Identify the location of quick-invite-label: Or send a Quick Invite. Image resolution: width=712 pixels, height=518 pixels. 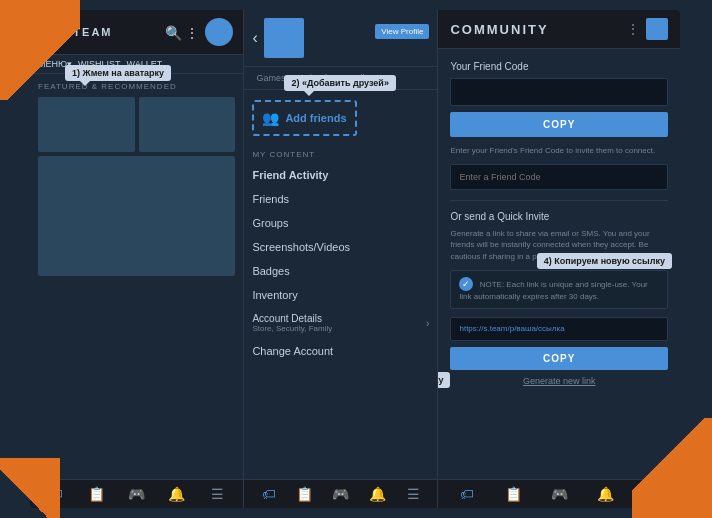
(559, 216).